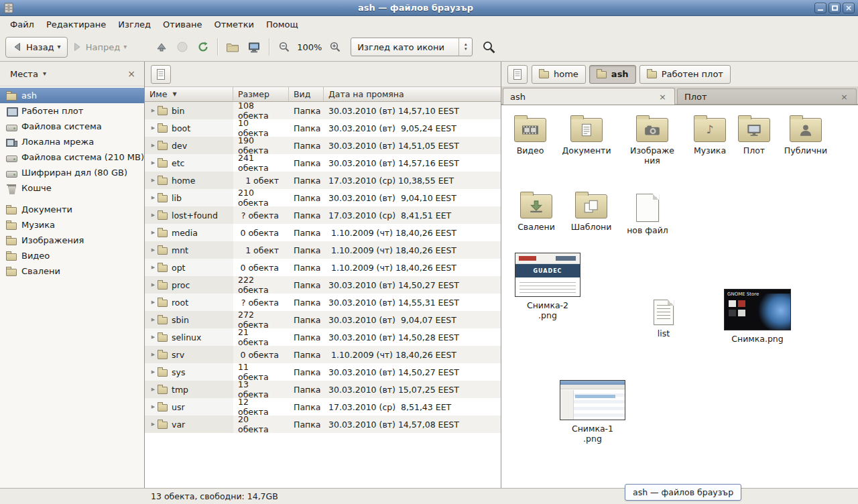 The image size is (858, 504). I want to click on file-row: ▶ dev 190 обекта Папка 30.03.2010 (вт) 1…, so click(323, 145).